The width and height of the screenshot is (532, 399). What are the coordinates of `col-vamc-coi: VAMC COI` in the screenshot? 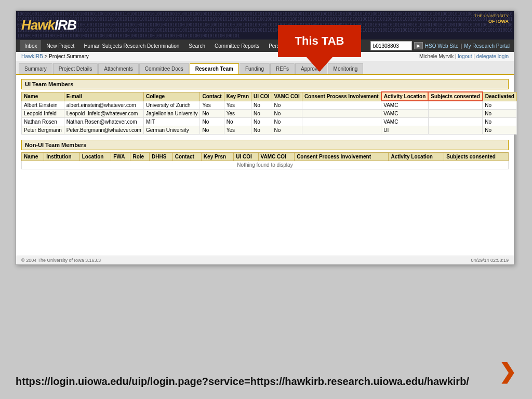 It's located at (287, 97).